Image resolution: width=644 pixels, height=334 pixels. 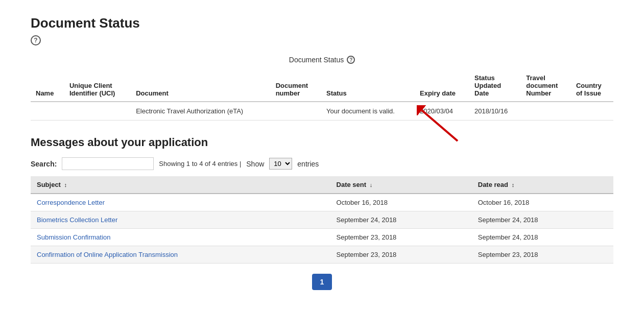 What do you see at coordinates (546, 86) in the screenshot?
I see `col-travel-doc: TraveldocumentNumber` at bounding box center [546, 86].